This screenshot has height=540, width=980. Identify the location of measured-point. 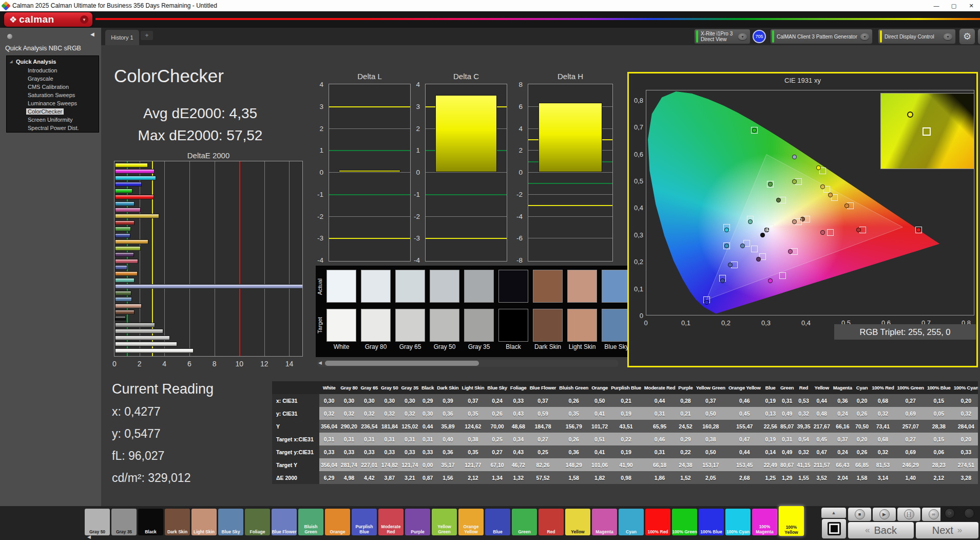
(919, 230).